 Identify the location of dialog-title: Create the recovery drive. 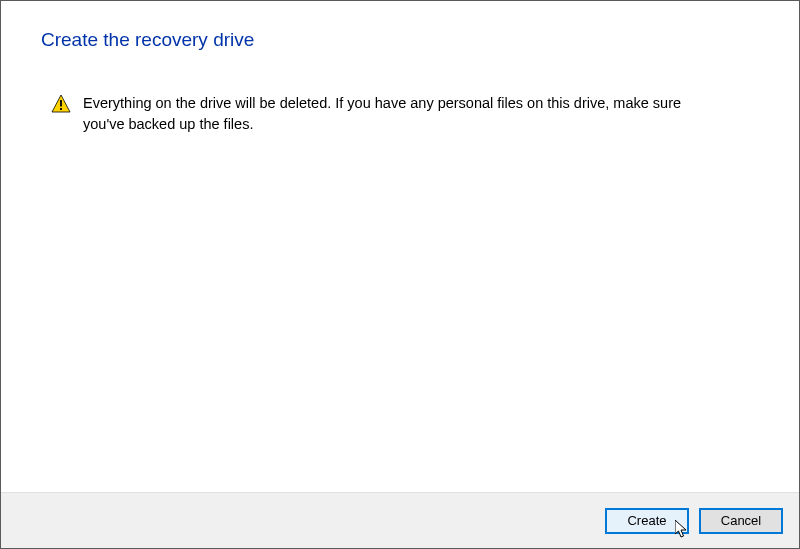
(400, 40).